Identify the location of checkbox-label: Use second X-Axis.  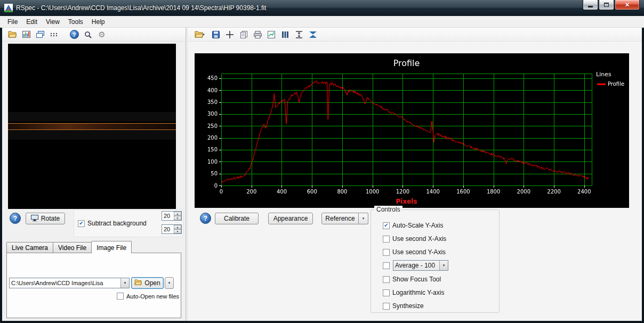
(419, 239).